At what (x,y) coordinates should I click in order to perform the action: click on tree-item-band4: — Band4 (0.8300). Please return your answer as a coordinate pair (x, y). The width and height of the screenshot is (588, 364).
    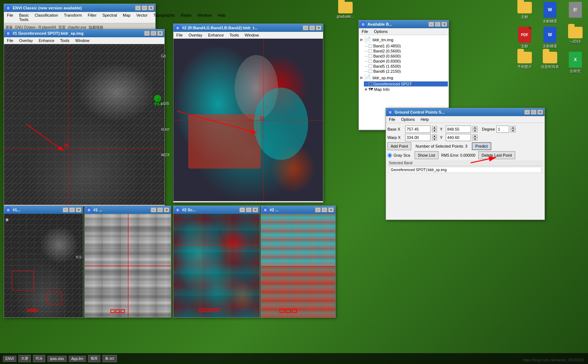
    Looking at the image, I should click on (406, 61).